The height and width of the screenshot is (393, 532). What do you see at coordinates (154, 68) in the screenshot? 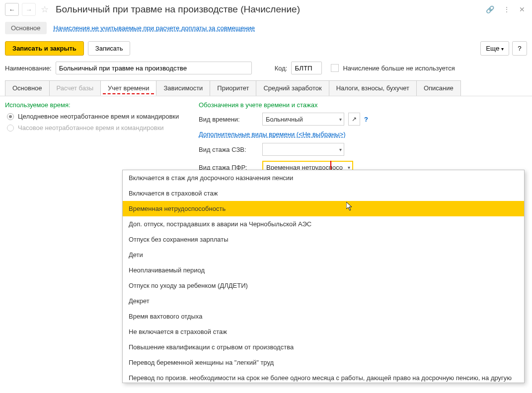
I see `name-input` at bounding box center [154, 68].